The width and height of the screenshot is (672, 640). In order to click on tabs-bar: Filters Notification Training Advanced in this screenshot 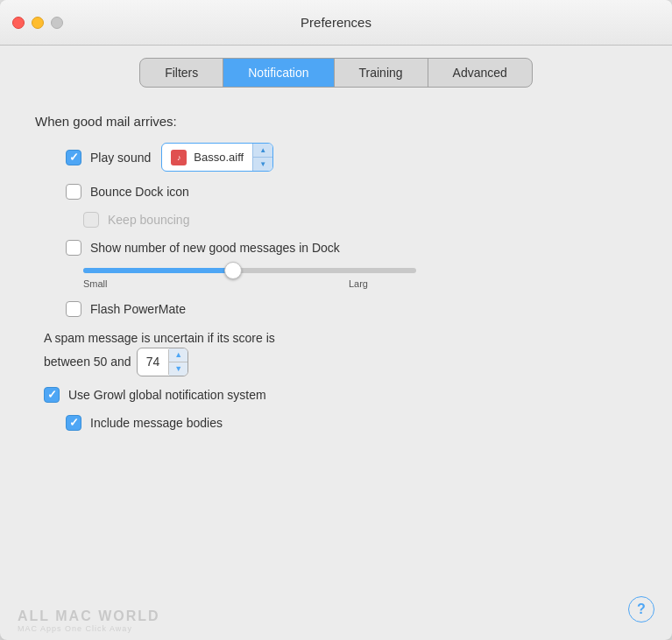, I will do `click(336, 71)`.